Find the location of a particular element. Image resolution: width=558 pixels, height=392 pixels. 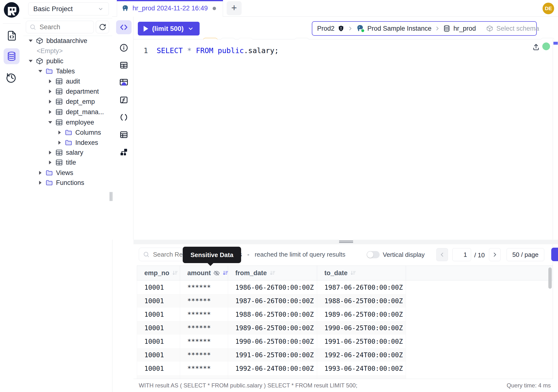

avatar: DE is located at coordinates (548, 9).